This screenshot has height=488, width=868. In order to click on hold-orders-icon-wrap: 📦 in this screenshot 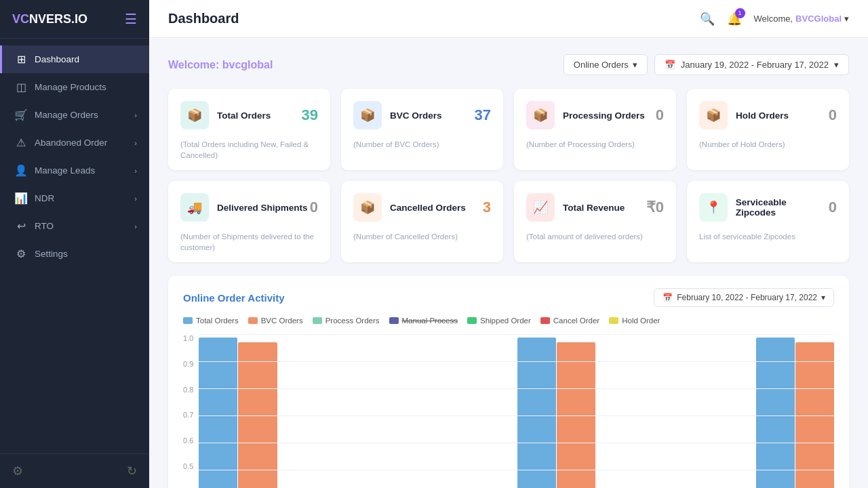, I will do `click(713, 115)`.